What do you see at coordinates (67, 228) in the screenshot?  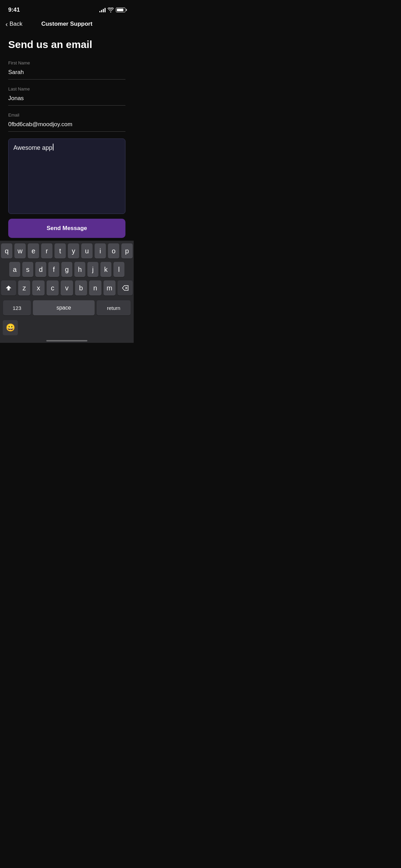 I see `send-message-button: Send Message` at bounding box center [67, 228].